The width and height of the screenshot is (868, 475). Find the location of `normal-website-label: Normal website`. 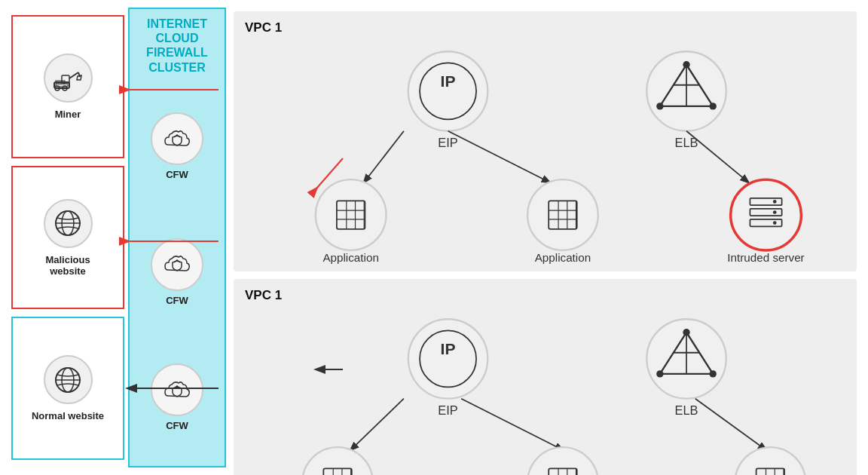

normal-website-label: Normal website is located at coordinates (68, 416).